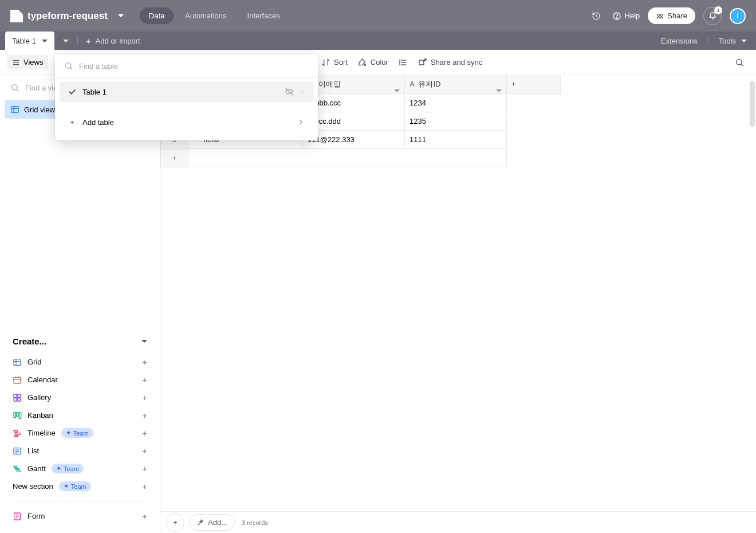 This screenshot has width=756, height=533. I want to click on create-gantt: Gantt ✦ Team +, so click(80, 469).